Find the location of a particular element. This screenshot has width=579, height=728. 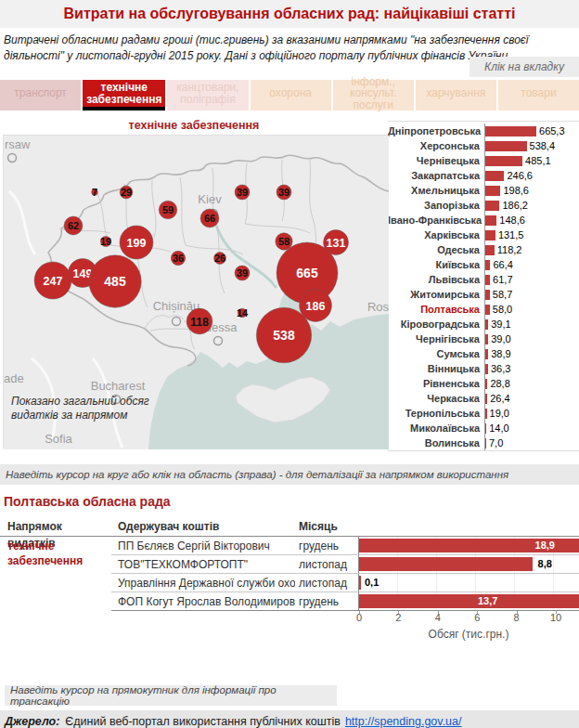

detail-title: Полтавська обласна рада is located at coordinates (291, 502).